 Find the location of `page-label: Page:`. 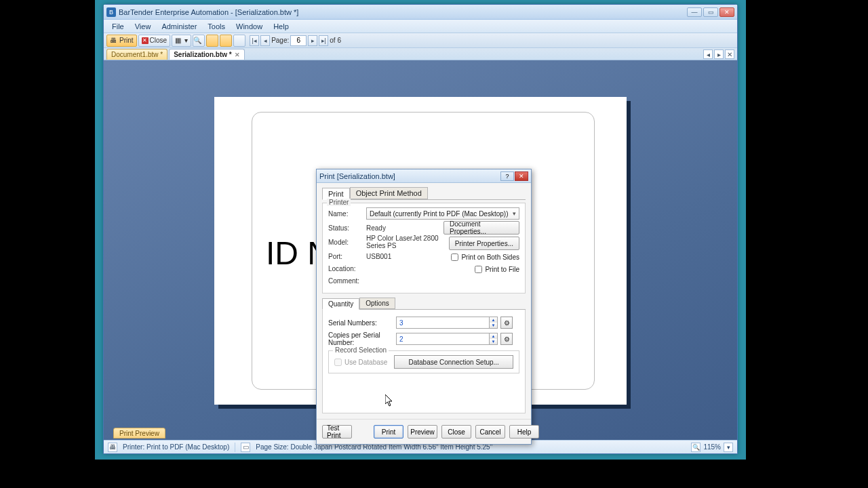

page-label: Page: is located at coordinates (280, 41).